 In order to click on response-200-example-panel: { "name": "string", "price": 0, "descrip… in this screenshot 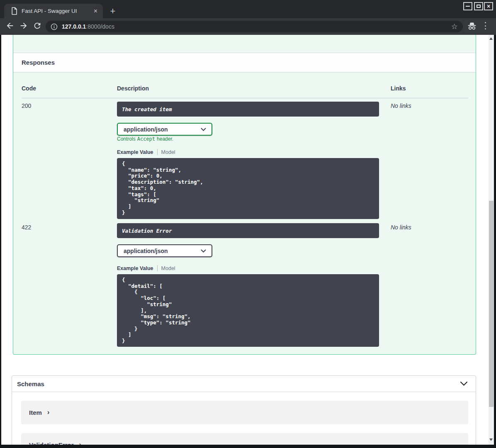, I will do `click(248, 188)`.